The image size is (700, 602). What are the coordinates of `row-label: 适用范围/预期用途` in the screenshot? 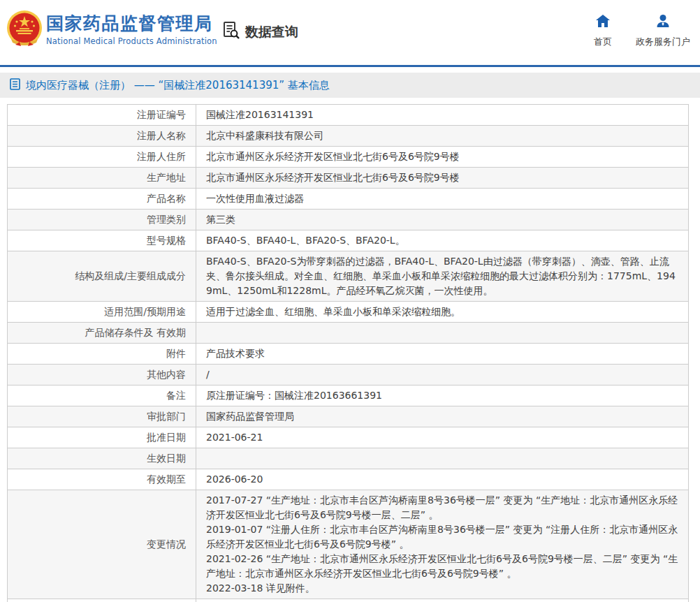 It's located at (102, 312).